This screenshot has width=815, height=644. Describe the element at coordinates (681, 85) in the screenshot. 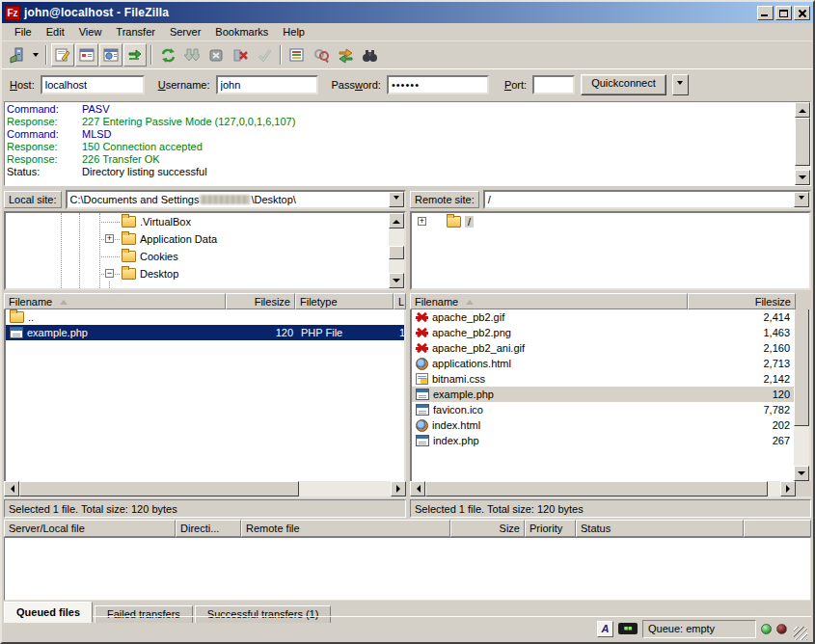

I see `quickconnect-dropdown-button` at that location.